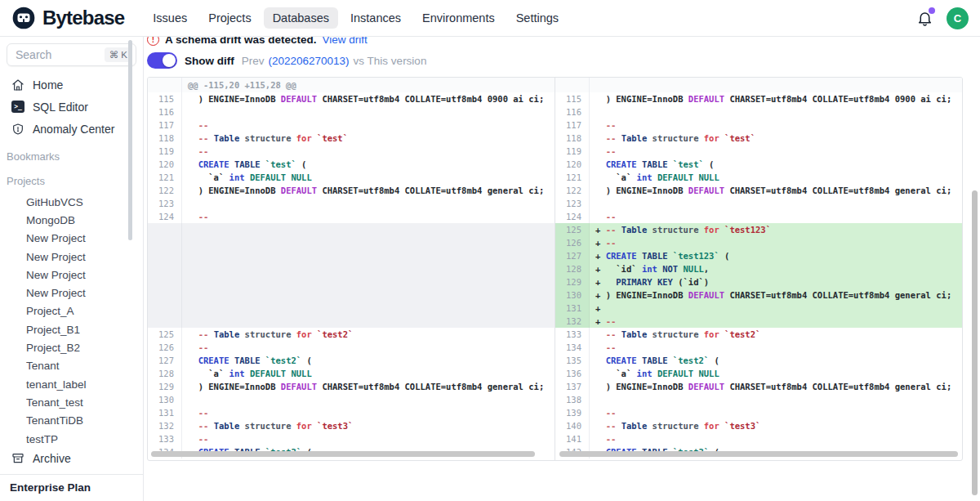 The image size is (980, 501). What do you see at coordinates (572, 151) in the screenshot?
I see `line-number: 119` at bounding box center [572, 151].